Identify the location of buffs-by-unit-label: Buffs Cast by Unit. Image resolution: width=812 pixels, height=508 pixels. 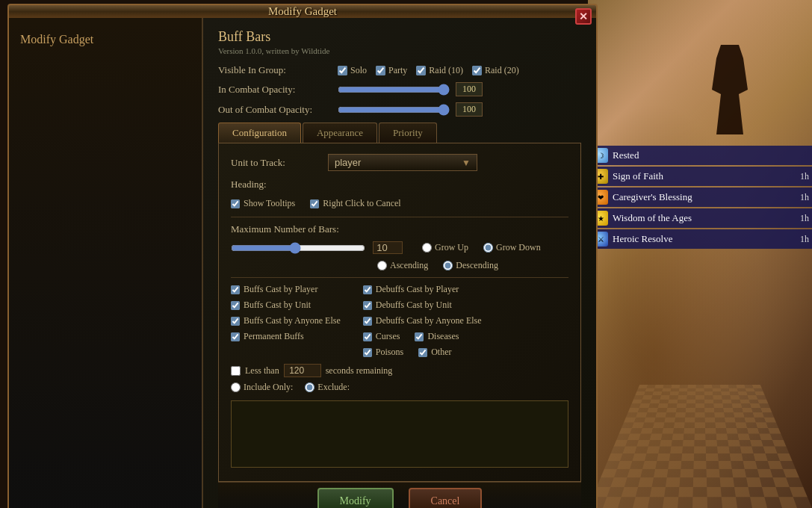
(277, 305).